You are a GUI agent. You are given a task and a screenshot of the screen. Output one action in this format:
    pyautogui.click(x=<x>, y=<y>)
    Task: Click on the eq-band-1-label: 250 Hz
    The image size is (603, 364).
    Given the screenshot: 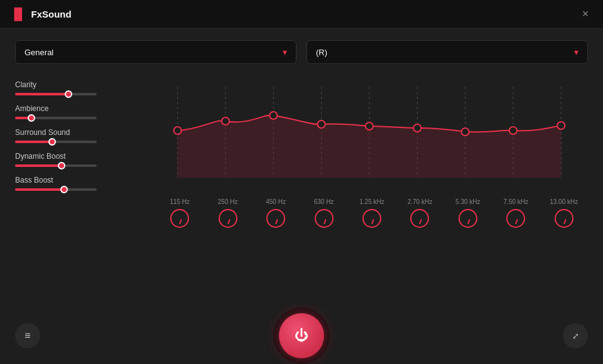 What is the action you would take?
    pyautogui.click(x=228, y=202)
    